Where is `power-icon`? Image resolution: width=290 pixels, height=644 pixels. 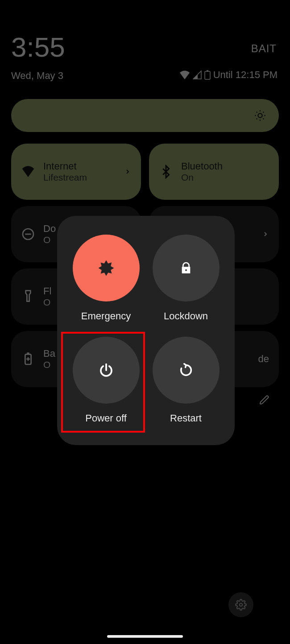 power-icon is located at coordinates (106, 370).